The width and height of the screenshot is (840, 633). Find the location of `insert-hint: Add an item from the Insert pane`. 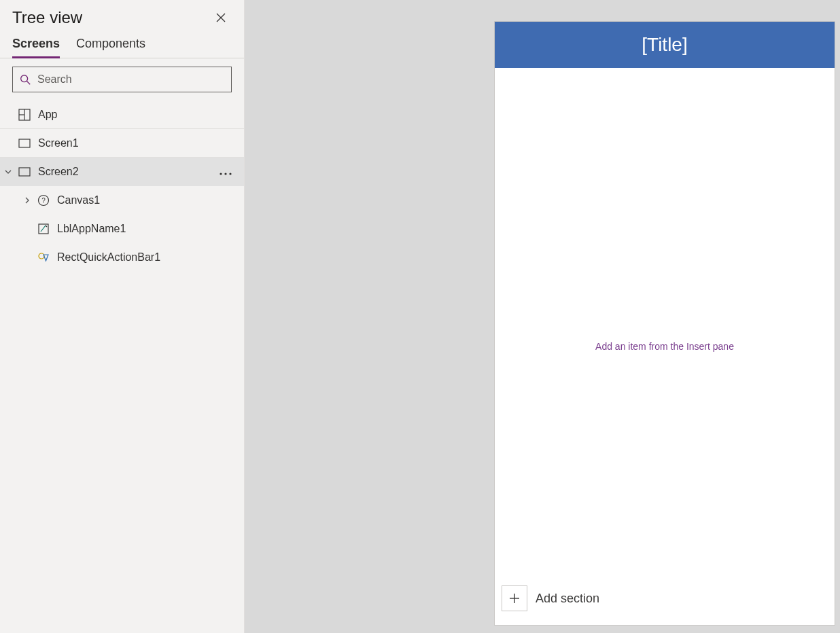

insert-hint: Add an item from the Insert pane is located at coordinates (665, 346).